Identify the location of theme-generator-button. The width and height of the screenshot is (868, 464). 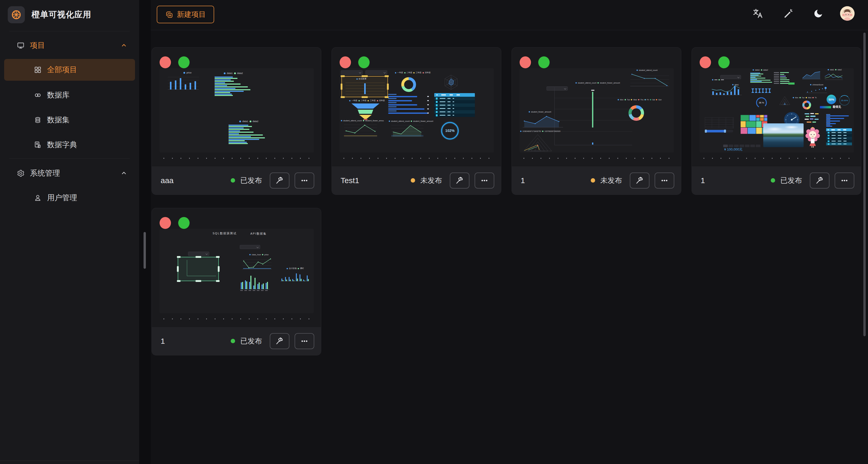
(788, 13).